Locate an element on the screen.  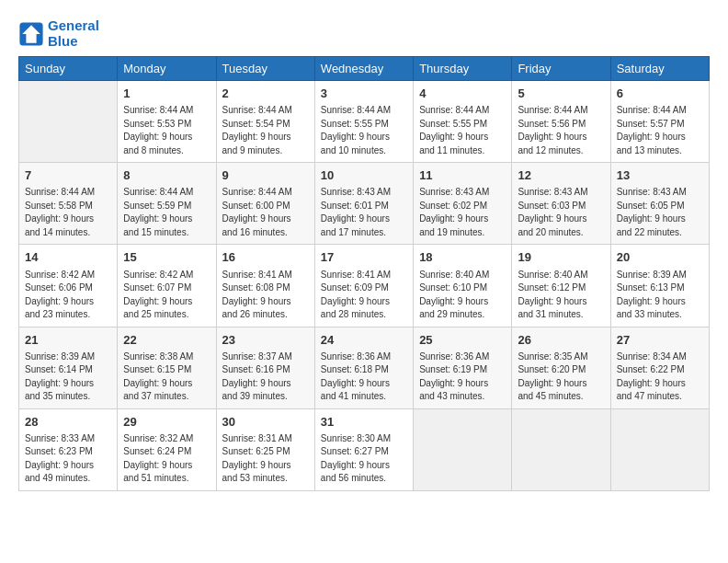
day-number: 18 is located at coordinates (462, 258).